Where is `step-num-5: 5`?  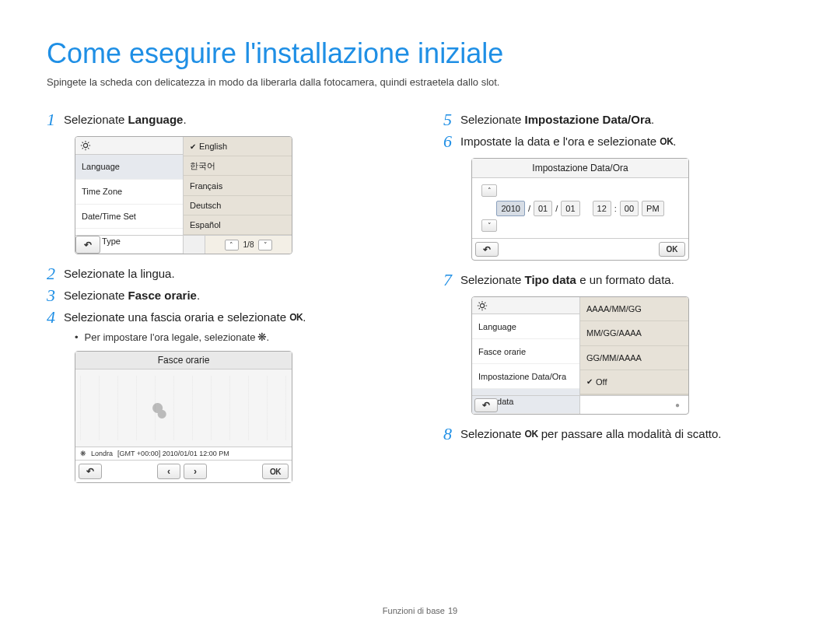 step-num-5: 5 is located at coordinates (452, 120).